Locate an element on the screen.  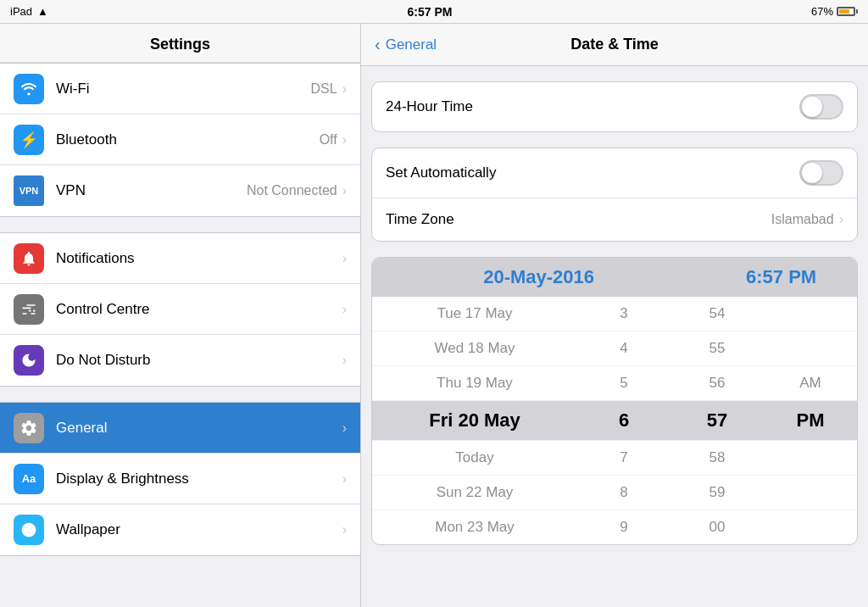
picker-row: Tue 17 May354 is located at coordinates (615, 314).